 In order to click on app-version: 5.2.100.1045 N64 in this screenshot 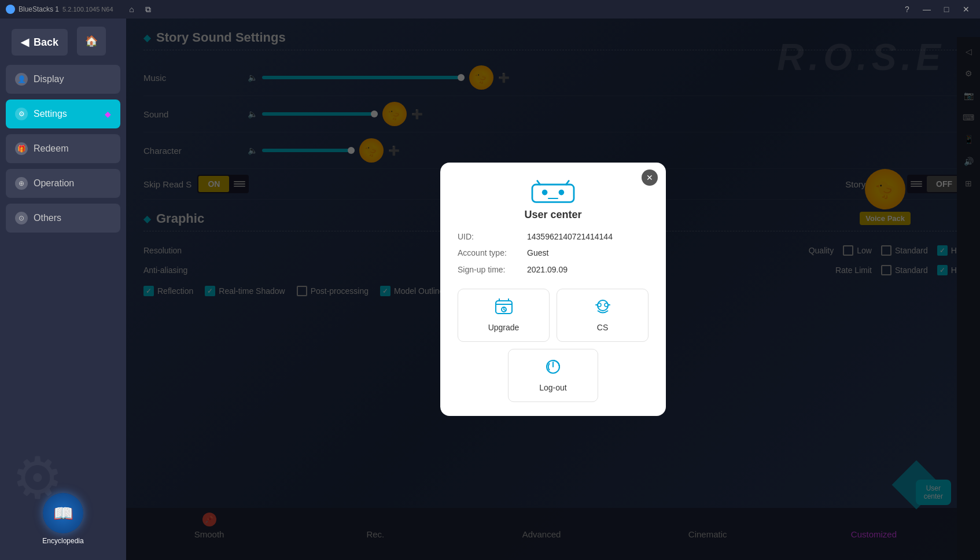, I will do `click(88, 9)`.